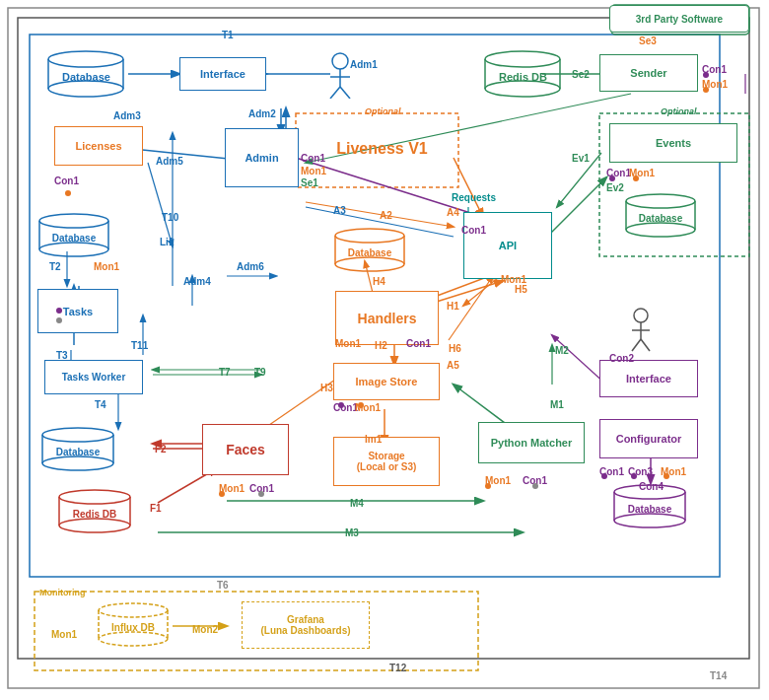  I want to click on h1-label: H1, so click(454, 306).